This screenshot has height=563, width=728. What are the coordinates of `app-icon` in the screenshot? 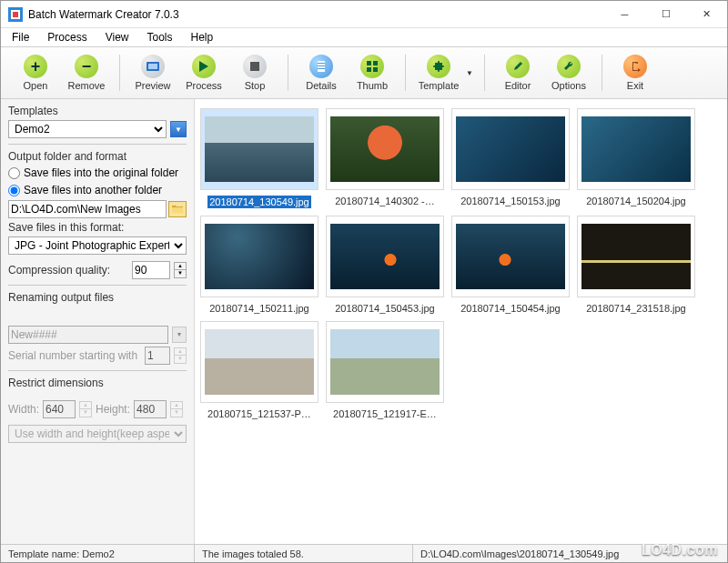 It's located at (15, 15).